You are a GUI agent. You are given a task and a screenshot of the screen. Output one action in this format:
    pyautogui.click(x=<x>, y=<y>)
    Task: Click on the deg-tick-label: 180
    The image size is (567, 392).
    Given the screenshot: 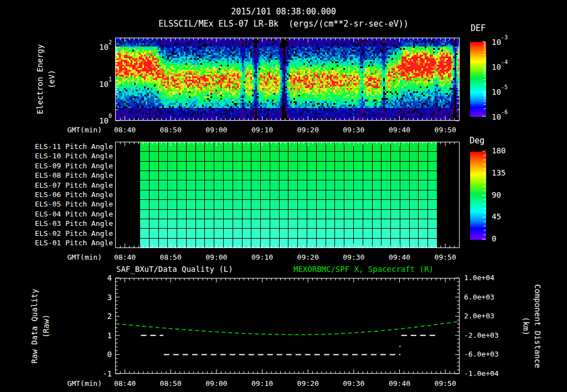 What is the action you would take?
    pyautogui.click(x=498, y=151)
    